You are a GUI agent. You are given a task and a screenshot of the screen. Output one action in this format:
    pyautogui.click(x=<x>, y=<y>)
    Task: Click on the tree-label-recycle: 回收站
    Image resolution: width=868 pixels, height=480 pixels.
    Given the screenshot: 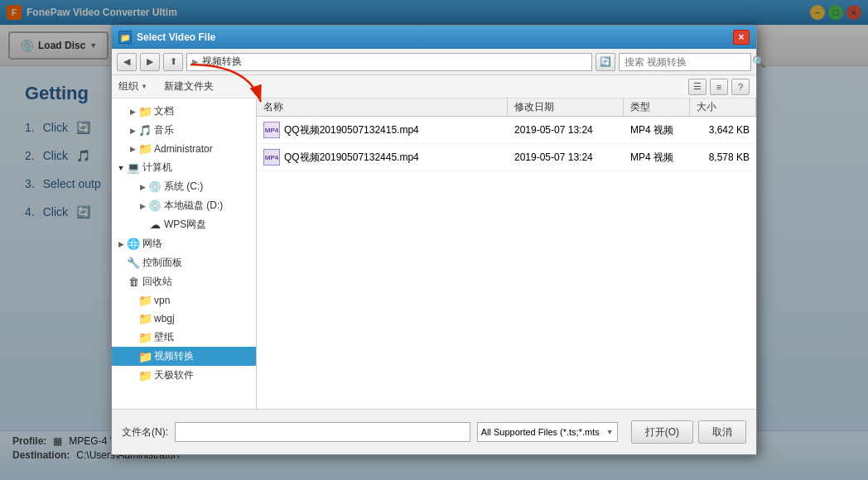 What is the action you would take?
    pyautogui.click(x=157, y=281)
    